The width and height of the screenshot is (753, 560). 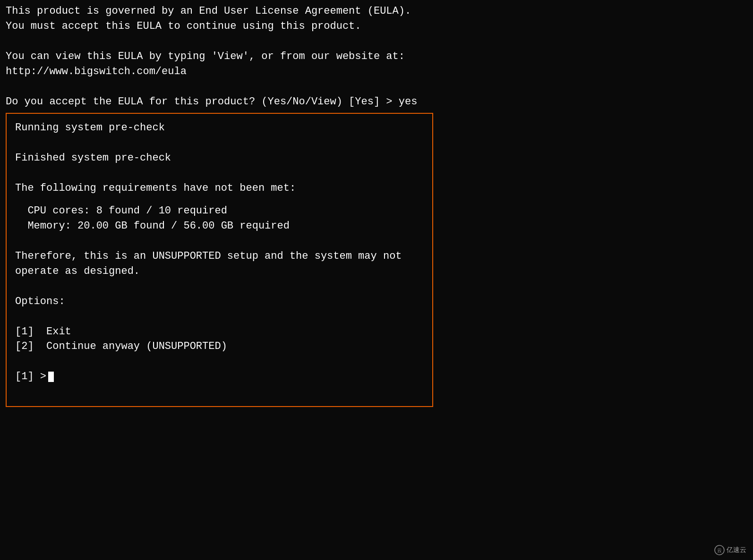 What do you see at coordinates (219, 226) in the screenshot?
I see `memory-requirement: Memory: 20.00 GB found / 56.00 GB requir…` at bounding box center [219, 226].